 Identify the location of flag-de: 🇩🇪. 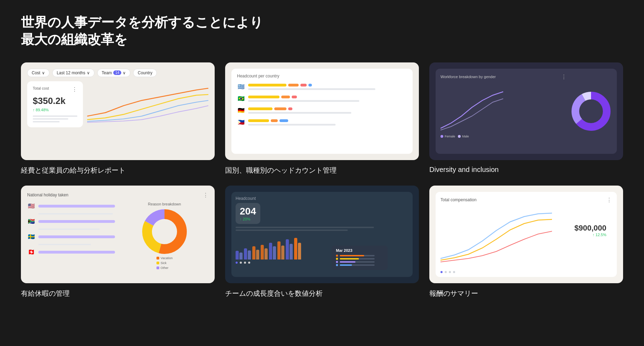
(241, 111).